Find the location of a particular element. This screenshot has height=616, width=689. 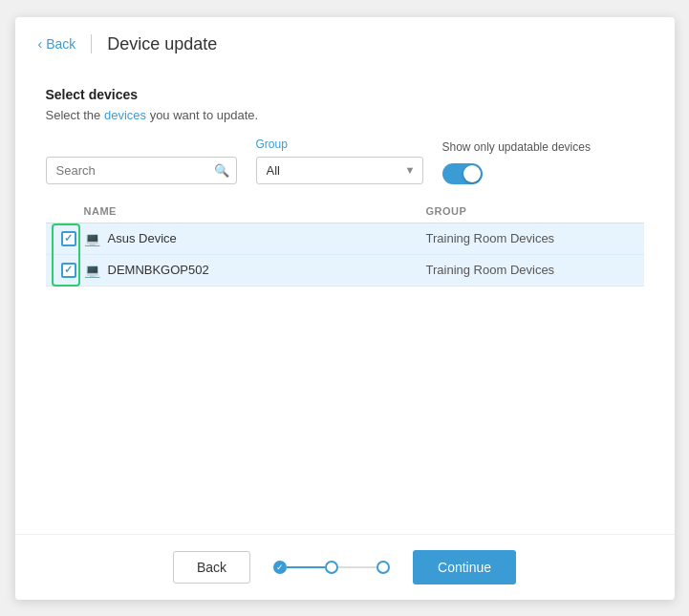

toggle-slider is located at coordinates (463, 174).